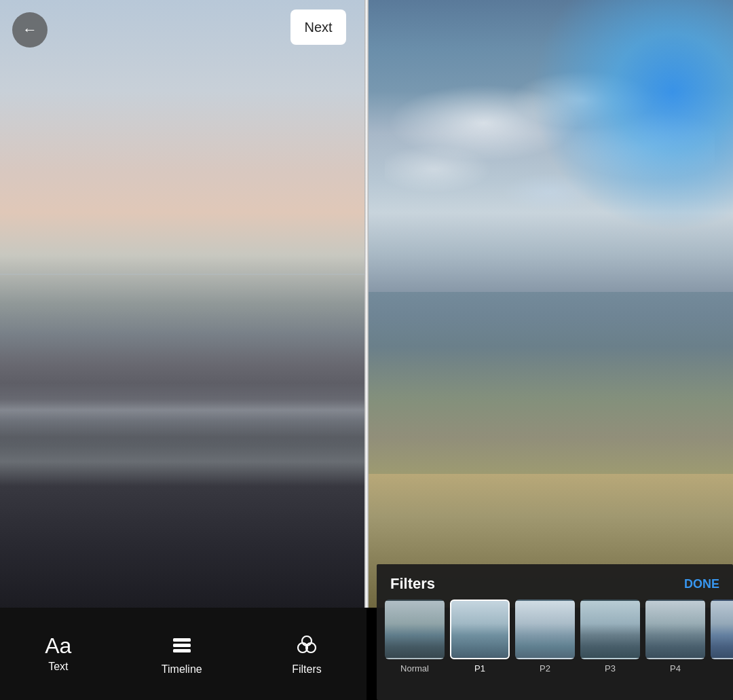 The width and height of the screenshot is (733, 700). Describe the element at coordinates (58, 654) in the screenshot. I see `toolbar-item-text: Aa Text` at that location.